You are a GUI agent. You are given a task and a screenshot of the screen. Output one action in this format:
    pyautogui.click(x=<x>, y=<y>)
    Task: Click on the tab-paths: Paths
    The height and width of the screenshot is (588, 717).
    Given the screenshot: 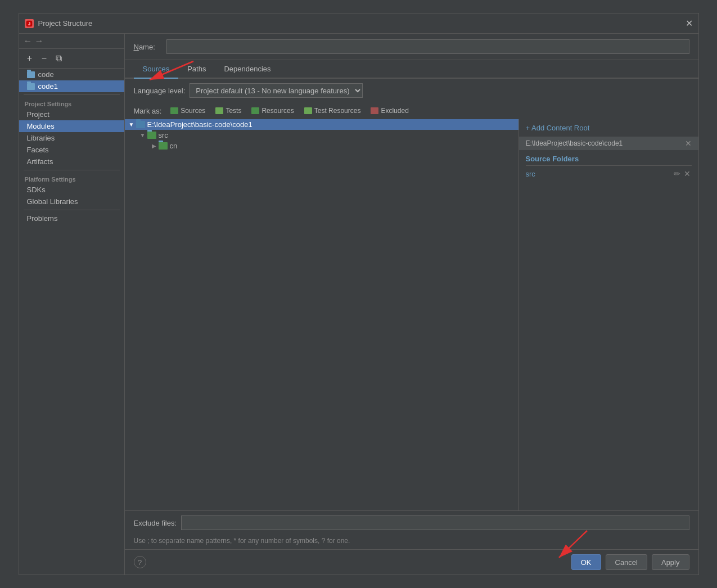 What is the action you would take?
    pyautogui.click(x=197, y=70)
    